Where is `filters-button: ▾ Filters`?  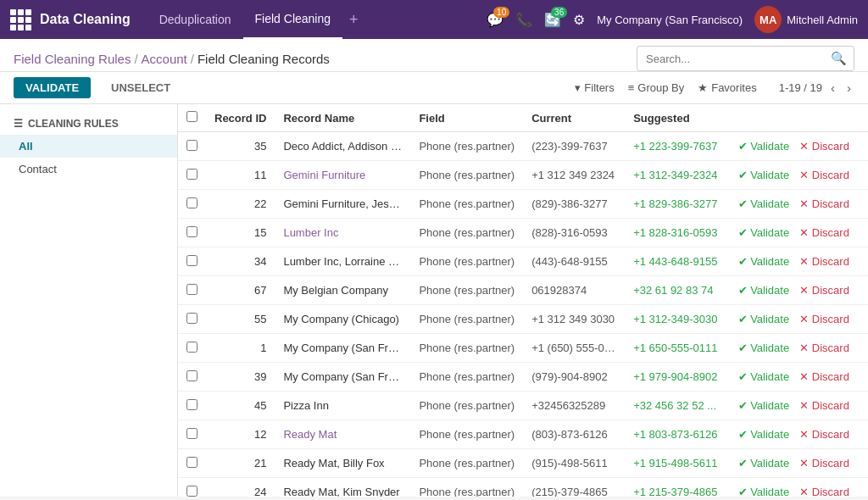
filters-button: ▾ Filters is located at coordinates (594, 88).